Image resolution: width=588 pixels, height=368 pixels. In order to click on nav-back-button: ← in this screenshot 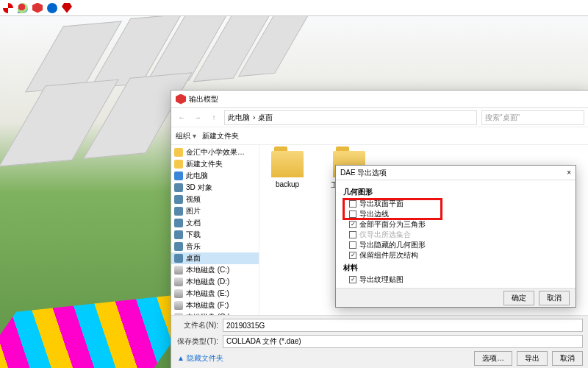, I will do `click(182, 118)`.